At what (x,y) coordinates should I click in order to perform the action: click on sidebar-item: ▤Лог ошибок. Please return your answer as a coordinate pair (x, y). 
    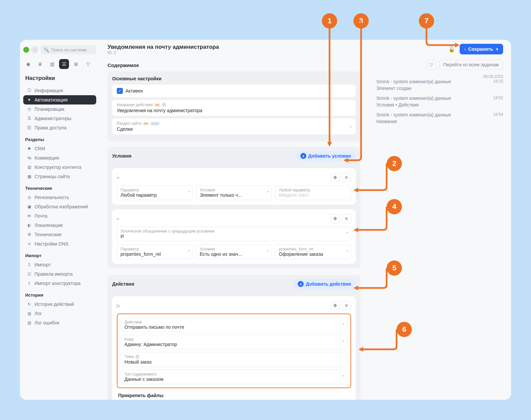
    Looking at the image, I should click on (60, 323).